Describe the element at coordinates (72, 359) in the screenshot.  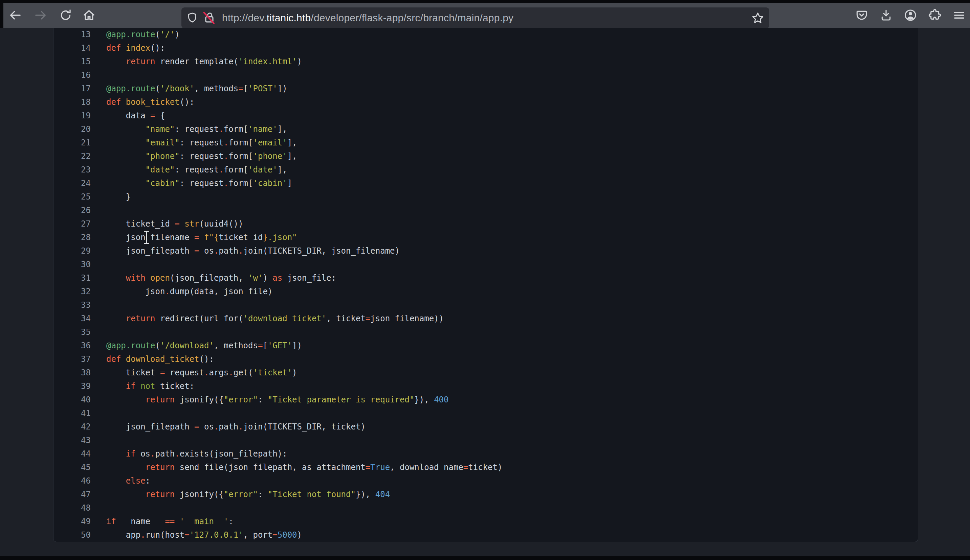
I see `line-number: 37` at that location.